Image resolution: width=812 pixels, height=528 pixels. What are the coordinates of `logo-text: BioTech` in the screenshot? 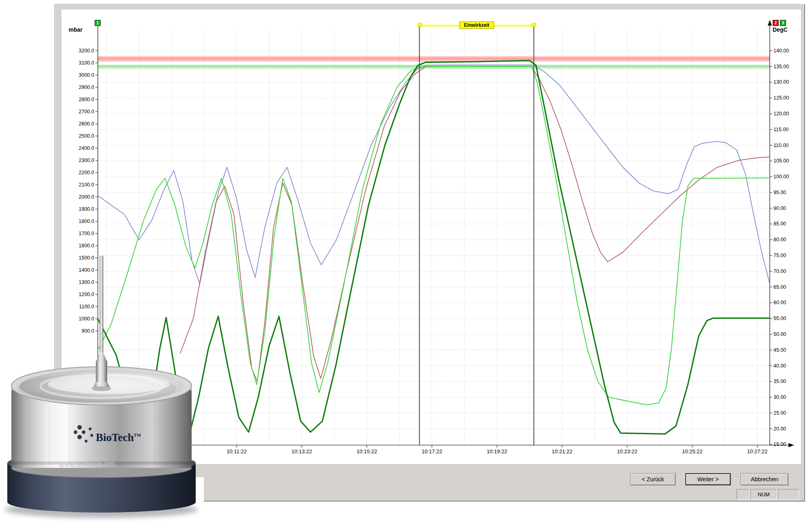 It's located at (115, 437).